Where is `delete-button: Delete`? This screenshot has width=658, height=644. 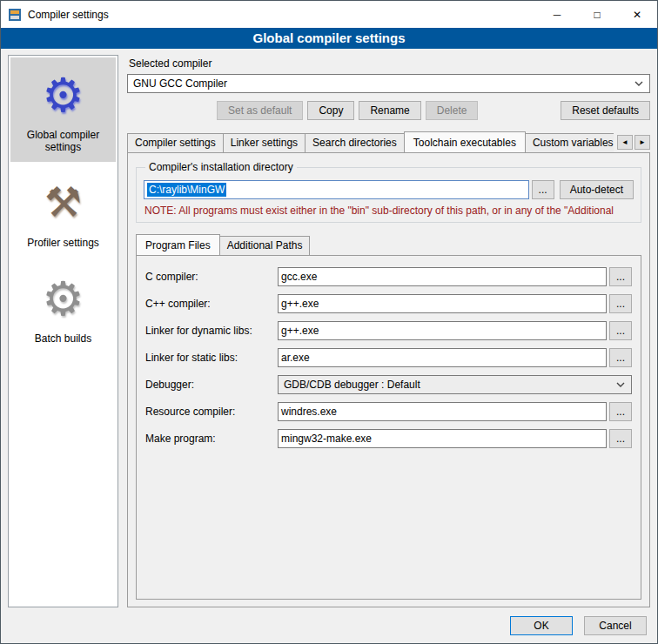 delete-button: Delete is located at coordinates (453, 111).